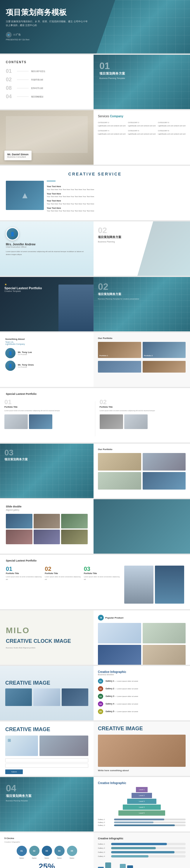 The image size is (190, 868). I want to click on item-text-1: 项目分析与定位, so click(38, 71).